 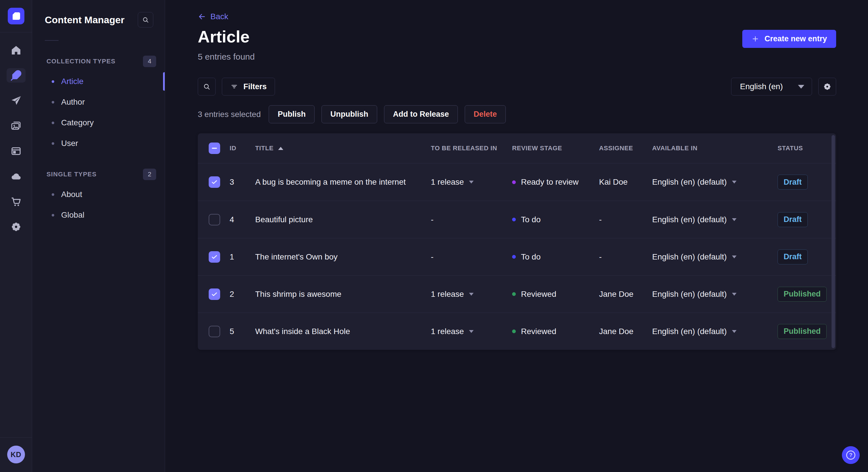 I want to click on delete-button: Delete, so click(x=485, y=114).